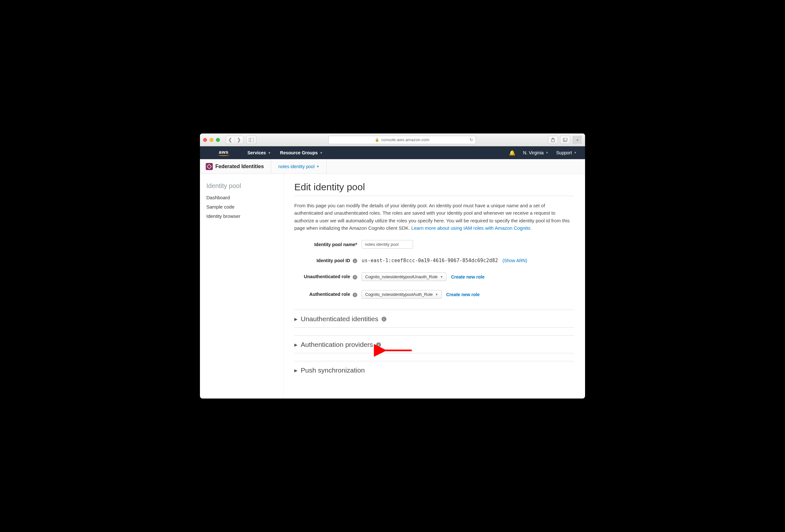 Image resolution: width=785 pixels, height=532 pixels. Describe the element at coordinates (242, 207) in the screenshot. I see `sidebar-item-sample-code: Sample code` at that location.